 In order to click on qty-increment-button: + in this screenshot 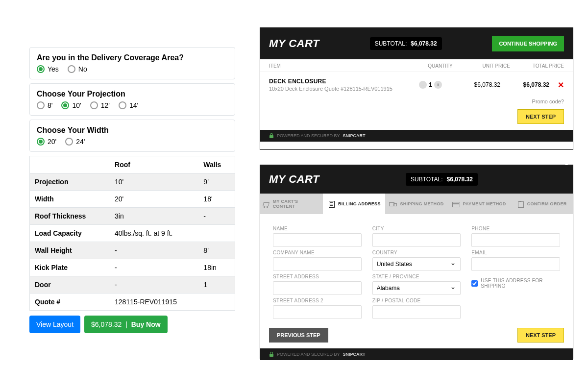, I will do `click(438, 85)`.